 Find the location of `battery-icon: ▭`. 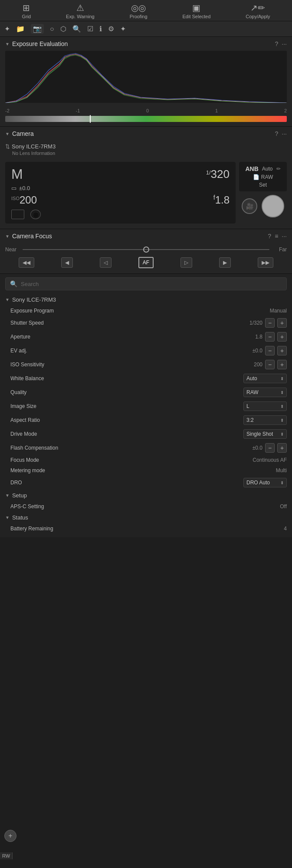

battery-icon: ▭ is located at coordinates (14, 188).